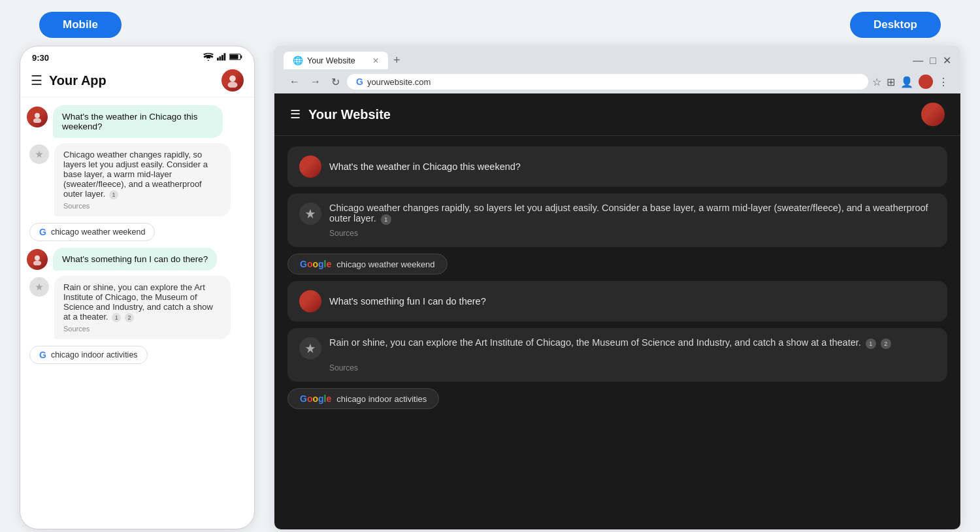  Describe the element at coordinates (617, 69) in the screenshot. I see `browser-chrome: 🌐 Your Website ✕ + — □ ✕ ← → ↻ G` at that location.